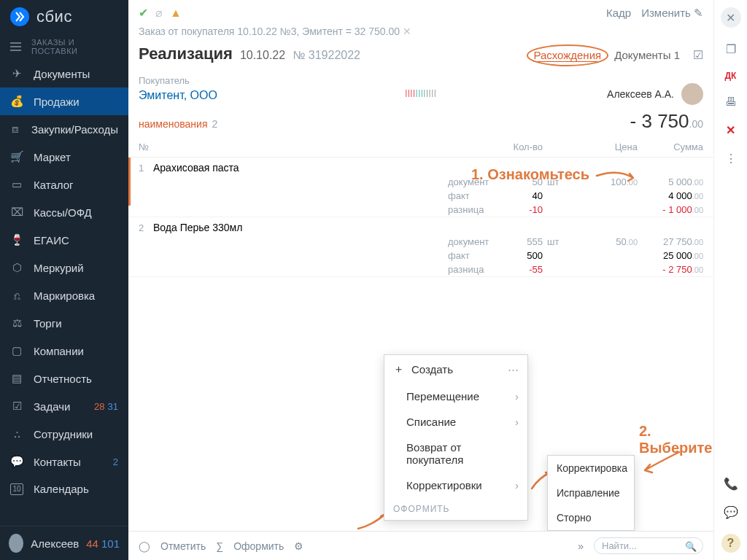  Describe the element at coordinates (17, 323) in the screenshot. I see `gavel-icon: ⚖` at that location.